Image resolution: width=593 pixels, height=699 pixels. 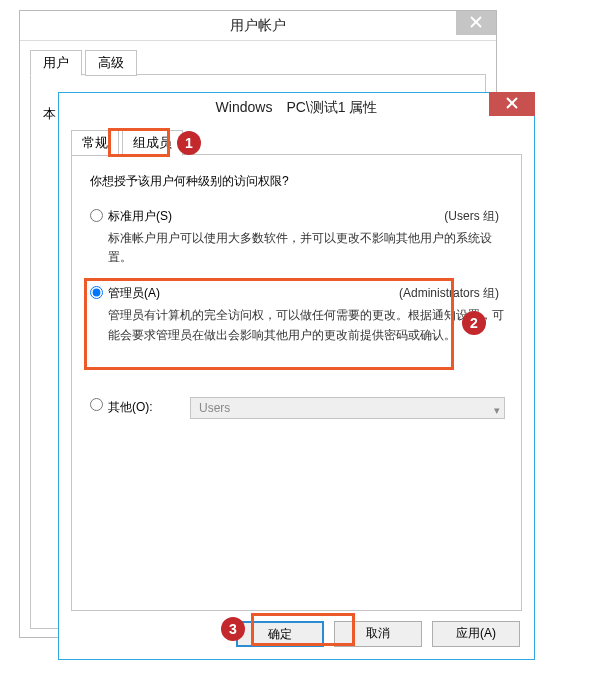 What do you see at coordinates (306, 248) in the screenshot?
I see `option-standard-desc: 标准帐户用户可以使用大多数软件，并可以更改不影响其他用户的系统设置。` at bounding box center [306, 248].